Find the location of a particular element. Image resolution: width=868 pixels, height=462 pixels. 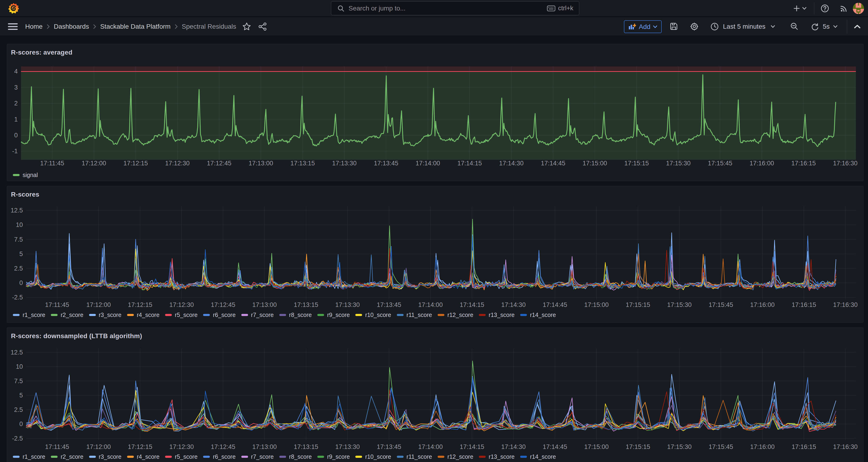

svg-text: 3 is located at coordinates (16, 88).